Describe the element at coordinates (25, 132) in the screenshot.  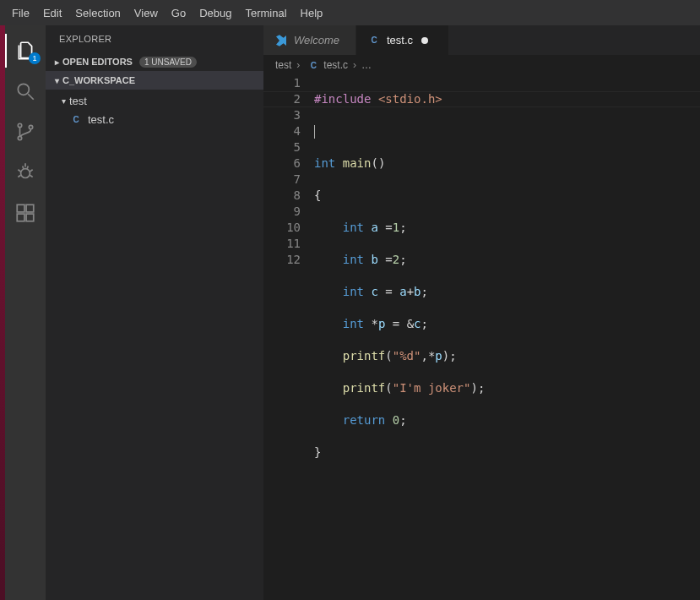
I see `activity-source-control` at that location.